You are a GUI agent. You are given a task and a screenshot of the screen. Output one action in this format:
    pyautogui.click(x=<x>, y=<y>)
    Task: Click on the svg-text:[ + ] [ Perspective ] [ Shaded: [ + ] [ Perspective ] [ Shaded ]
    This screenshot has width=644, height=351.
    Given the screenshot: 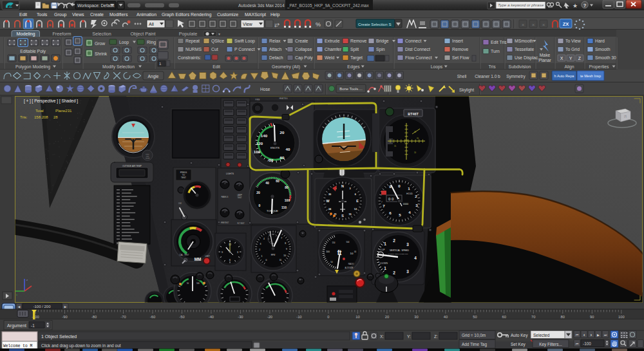 What is the action you would take?
    pyautogui.click(x=51, y=101)
    